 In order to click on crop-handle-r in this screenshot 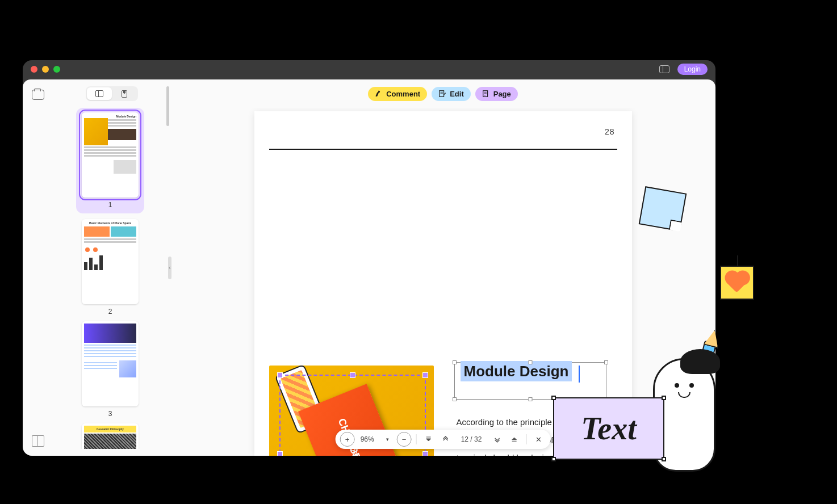, I will do `click(425, 453)`.